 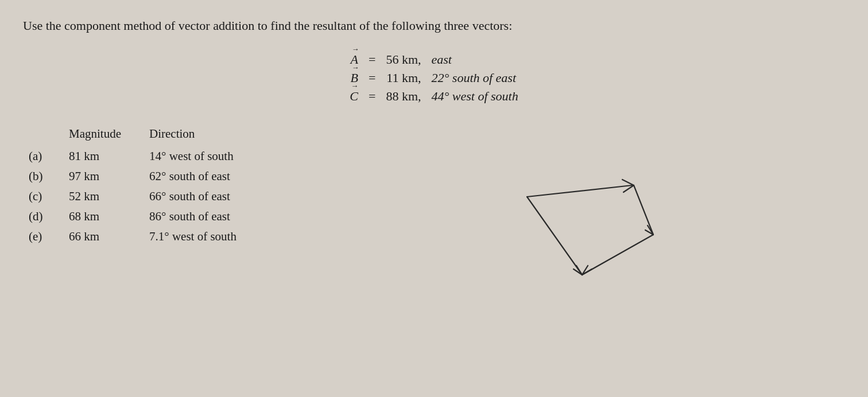 What do you see at coordinates (224, 134) in the screenshot?
I see `direction-header: Direction` at bounding box center [224, 134].